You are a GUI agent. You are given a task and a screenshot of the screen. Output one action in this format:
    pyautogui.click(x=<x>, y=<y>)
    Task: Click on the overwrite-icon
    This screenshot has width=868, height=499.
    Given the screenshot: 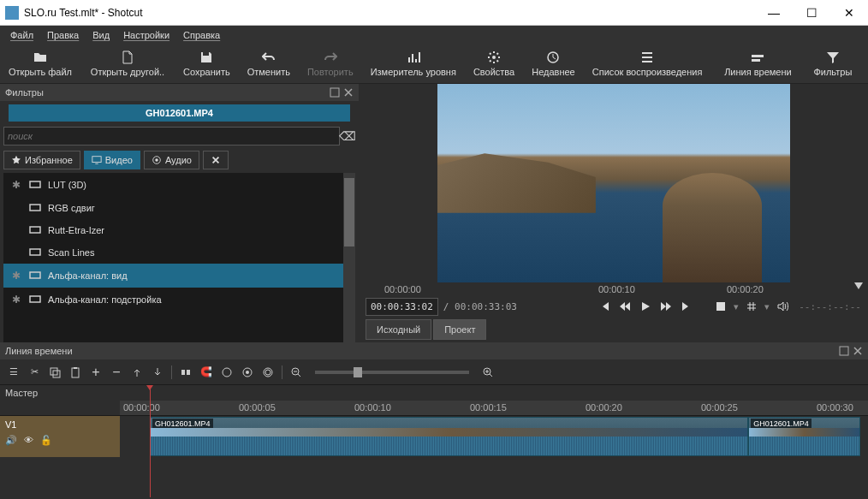 What is the action you would take?
    pyautogui.click(x=158, y=372)
    